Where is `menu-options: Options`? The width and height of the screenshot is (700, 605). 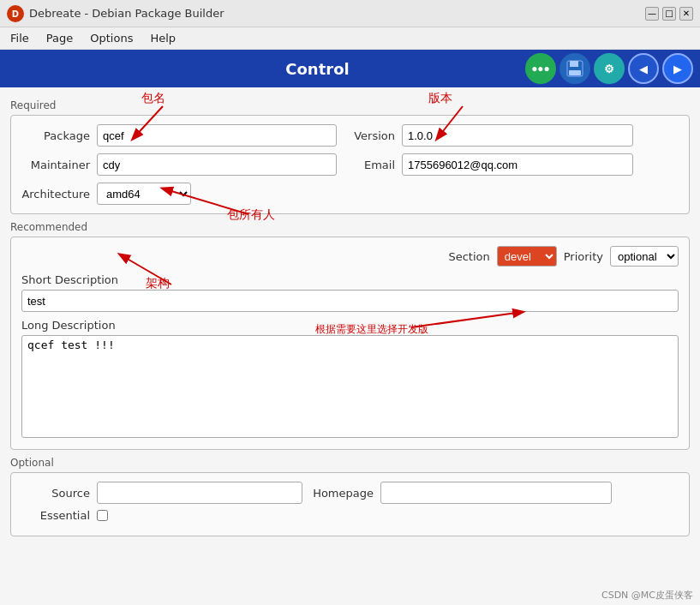 menu-options: Options is located at coordinates (111, 38).